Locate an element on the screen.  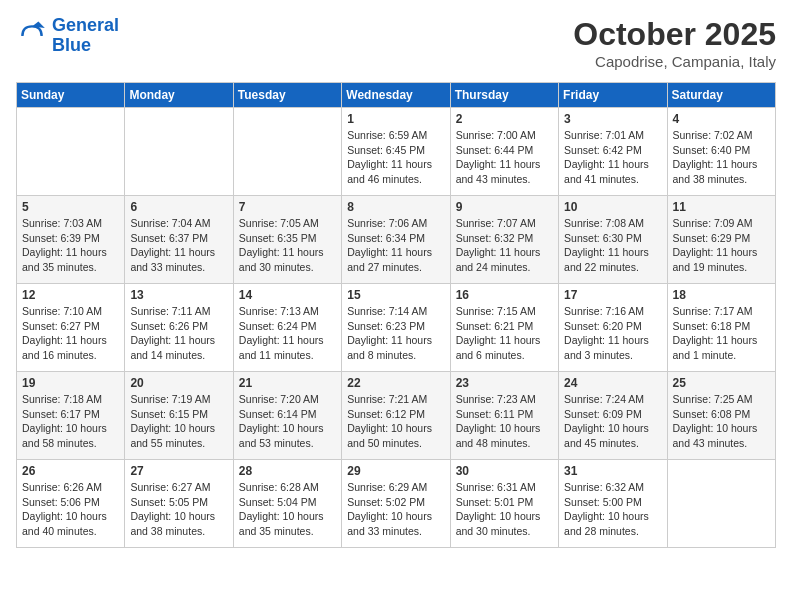
calendar-day-cell: 15 Sunrise: 7:14 AM Sunset: 6:23 PM Dayl… is located at coordinates (396, 328).